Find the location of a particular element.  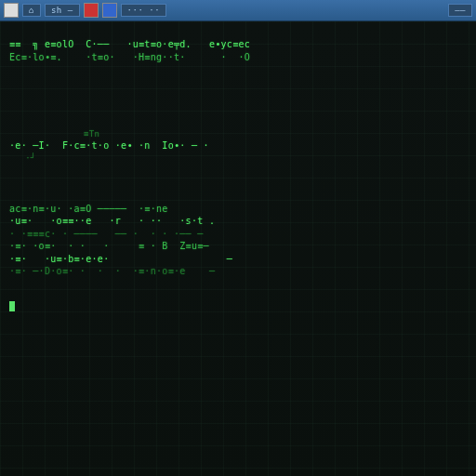

output-block-2: ·e· ─I· F·c≡·t·o ·e∙ ·n Io∙· ─ · ·┘ is located at coordinates (238, 152).